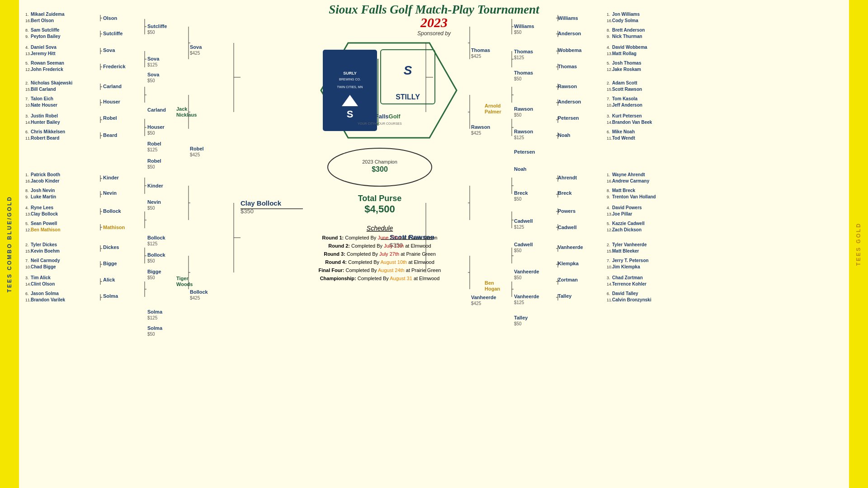 The width and height of the screenshot is (868, 488). Describe the element at coordinates (629, 245) in the screenshot. I see `svg-text: Tyler Vanheerde` at that location.